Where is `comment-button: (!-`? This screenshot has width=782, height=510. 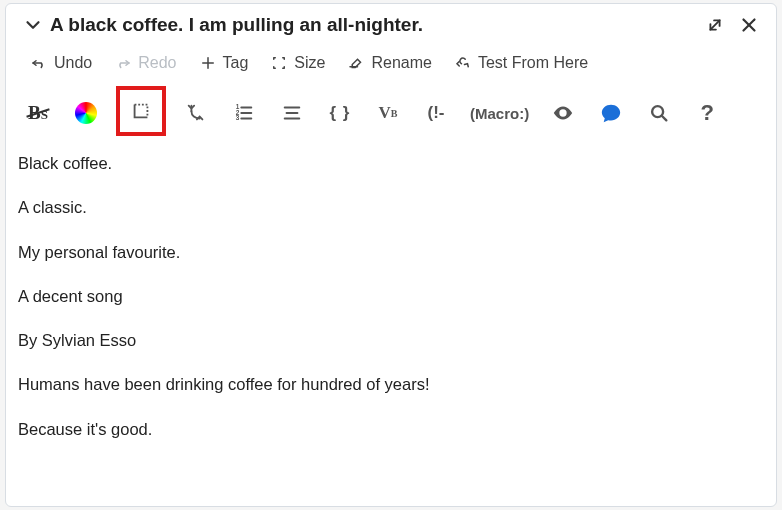 comment-button: (!- is located at coordinates (436, 113).